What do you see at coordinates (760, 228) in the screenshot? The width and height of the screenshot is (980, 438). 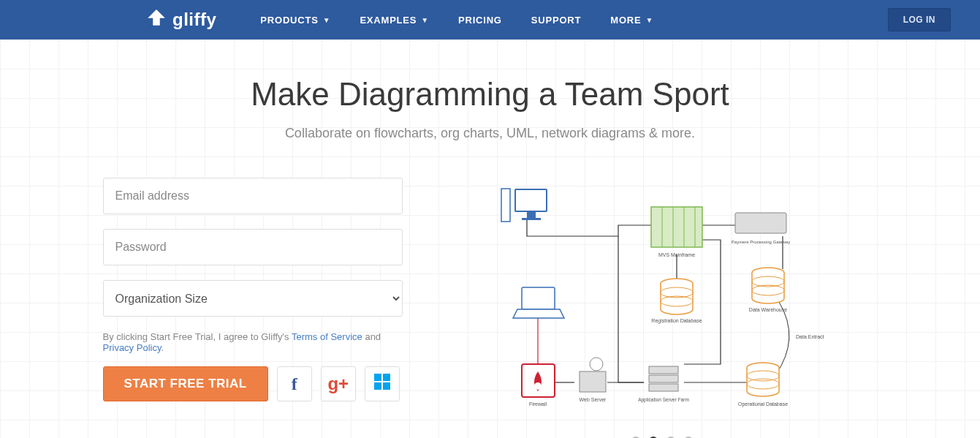 I see `gateway-icon: Payment Processing Gateway` at bounding box center [760, 228].